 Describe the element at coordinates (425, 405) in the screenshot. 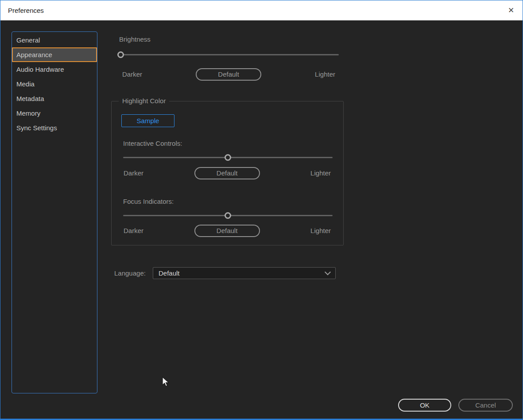

I see `ok-button: OK` at that location.